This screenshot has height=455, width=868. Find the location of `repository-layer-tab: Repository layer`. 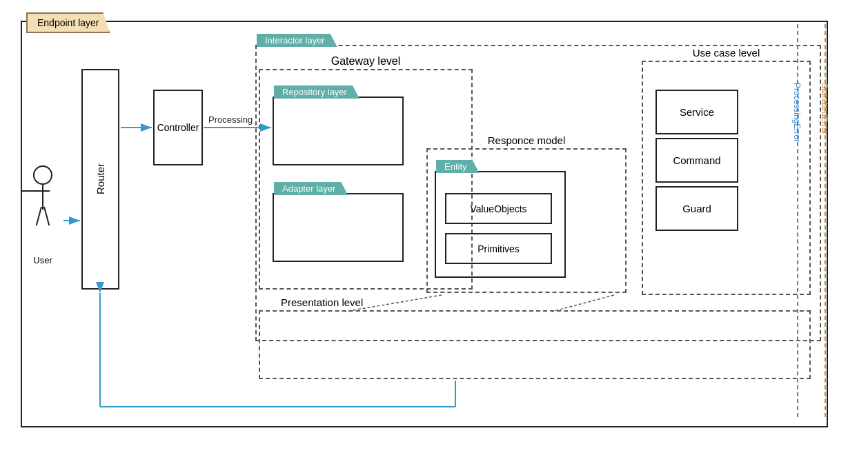

repository-layer-tab: Repository layer is located at coordinates (317, 92).